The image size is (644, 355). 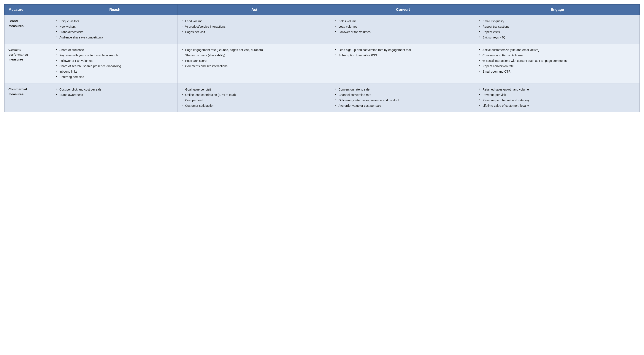 I want to click on list-item: Share of search / search presence (finda…, so click(x=115, y=66).